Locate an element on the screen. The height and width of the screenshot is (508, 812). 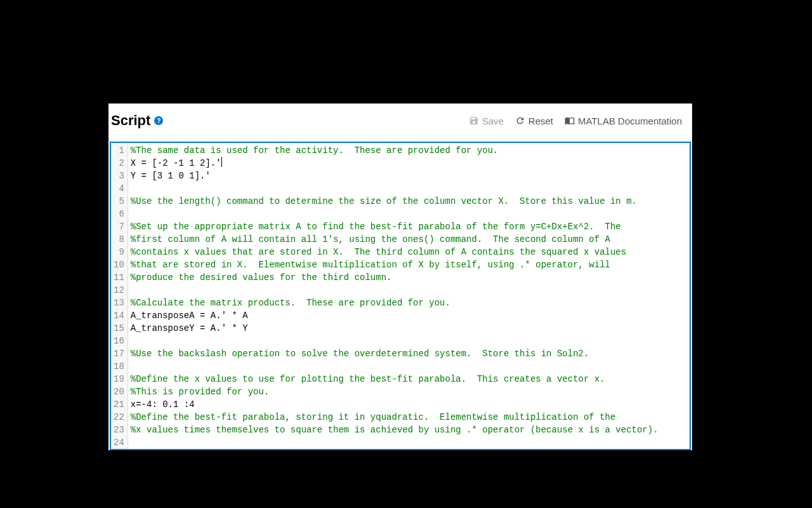
line-number: 16 is located at coordinates (119, 341).